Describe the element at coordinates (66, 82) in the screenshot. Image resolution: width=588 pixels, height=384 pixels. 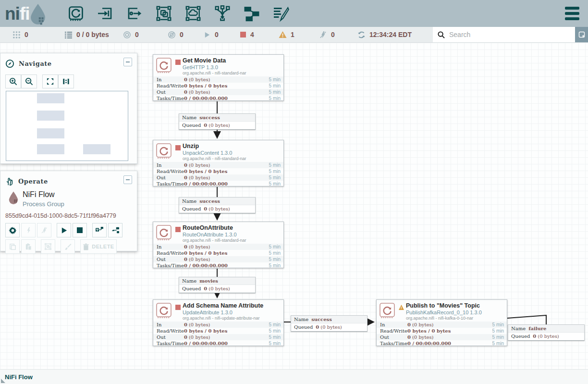
I see `zoom-actual-size-button` at that location.